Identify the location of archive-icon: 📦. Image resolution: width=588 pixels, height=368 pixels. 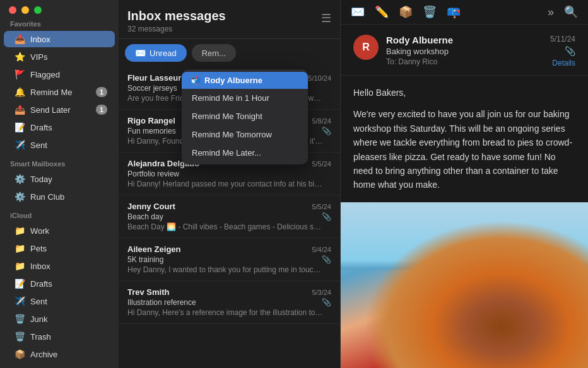
(20, 354).